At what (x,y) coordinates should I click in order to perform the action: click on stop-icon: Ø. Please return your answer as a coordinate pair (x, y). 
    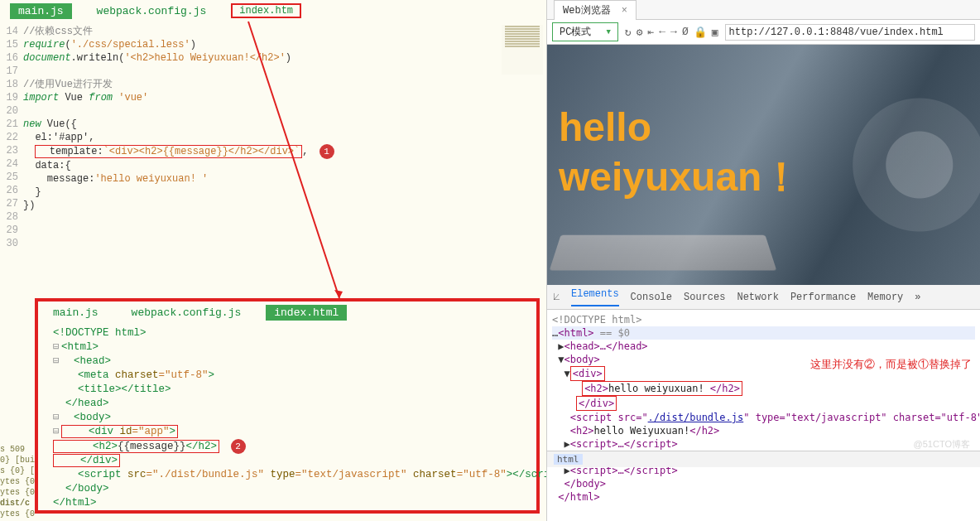
    Looking at the image, I should click on (685, 32).